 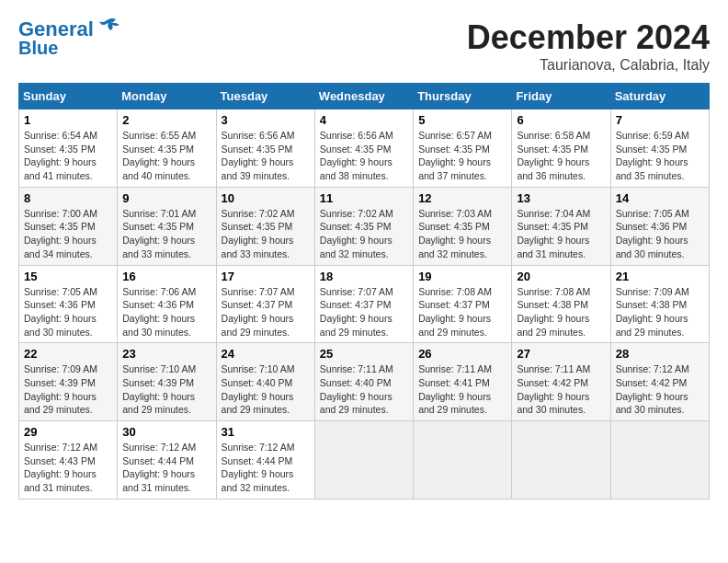 I want to click on calendar-cell: 21 Sunrise: 7:09 AM Sunset: 4:38 PM Dayl…, so click(x=660, y=304).